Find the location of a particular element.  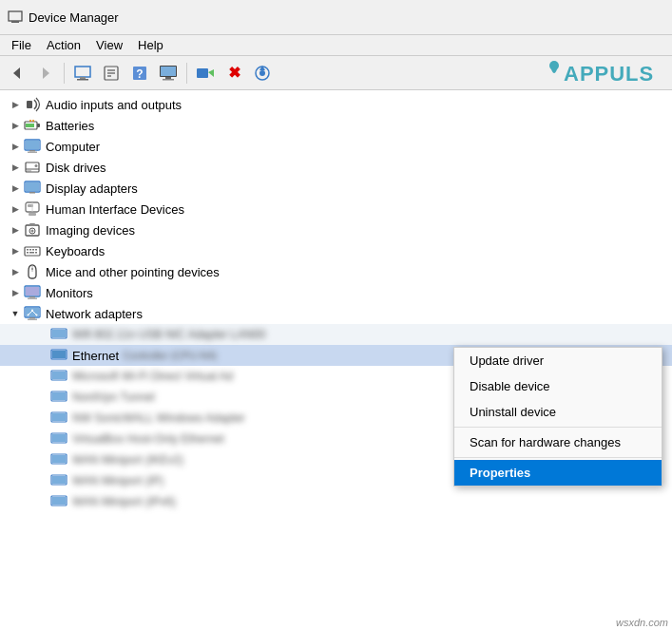

ctx-update-driver: Update driver is located at coordinates (558, 361).